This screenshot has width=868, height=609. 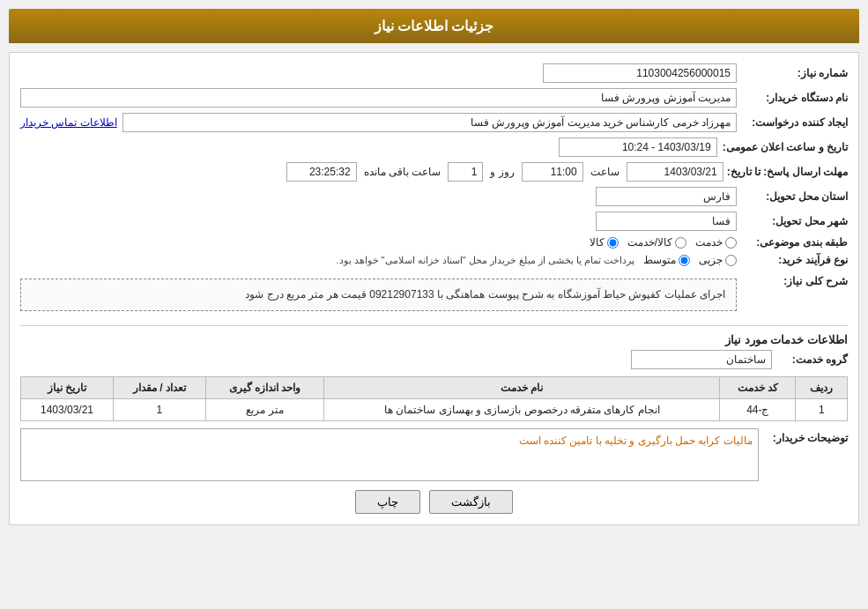 What do you see at coordinates (821, 388) in the screenshot?
I see `col-row-num: ردیف` at bounding box center [821, 388].